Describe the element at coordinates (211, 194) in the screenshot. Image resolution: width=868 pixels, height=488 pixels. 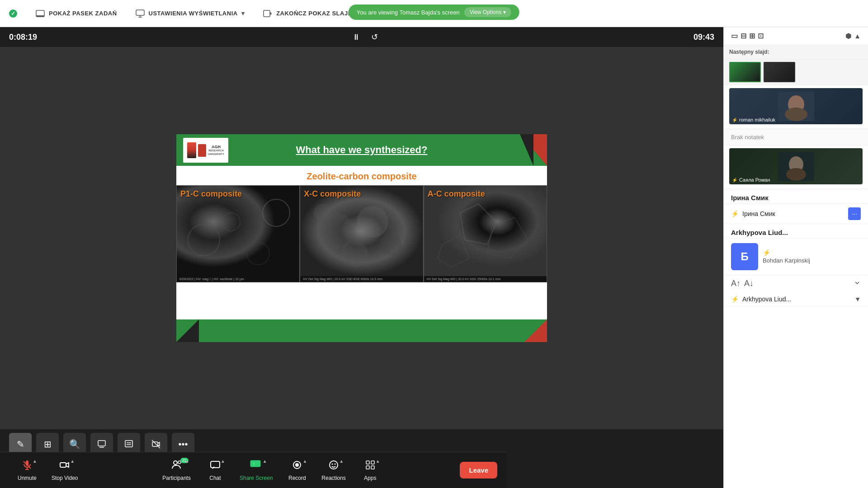
I see `p1c-label: P1-C composite` at that location.